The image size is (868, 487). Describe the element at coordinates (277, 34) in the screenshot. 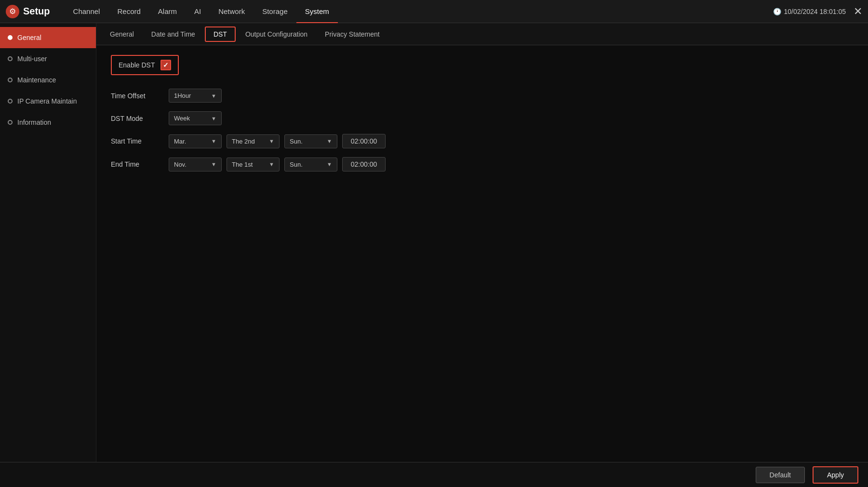

I see `tab-output: Output Configuration` at that location.